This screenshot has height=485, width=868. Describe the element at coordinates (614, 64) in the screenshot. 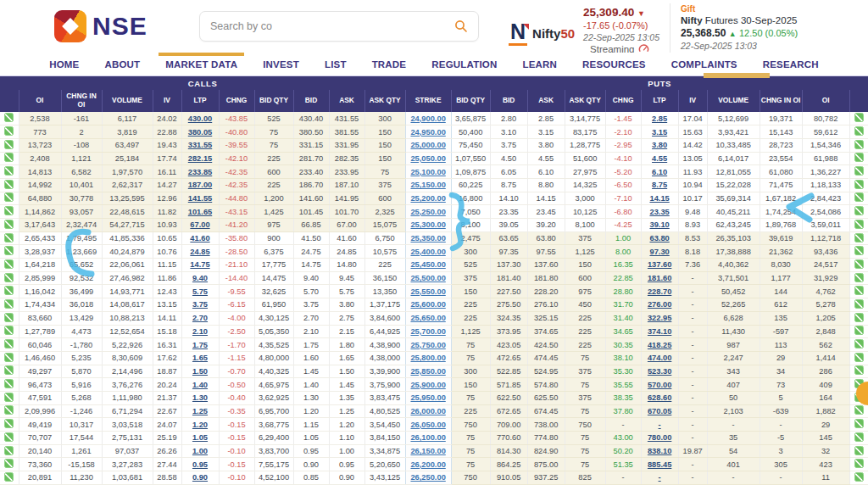

I see `nav-item-resources: RESOURCES` at that location.